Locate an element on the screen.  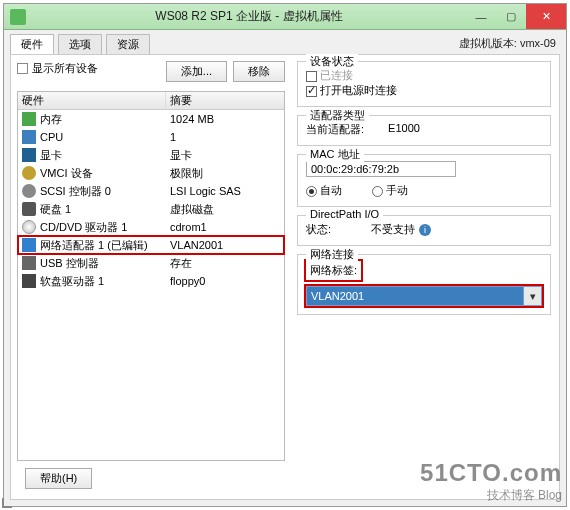
group-device-status: 设备状态 已连接 打开电源时连接 is located at coordinates (424, 84).